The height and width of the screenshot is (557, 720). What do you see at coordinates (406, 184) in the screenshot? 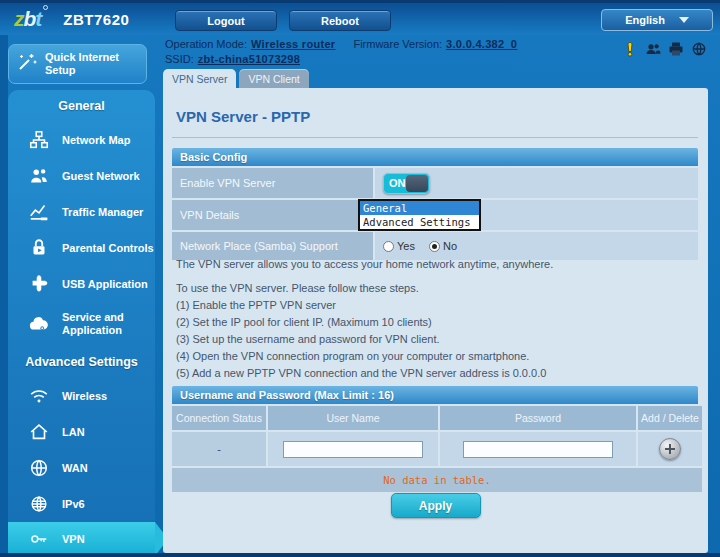
I see `vpn-server-toggle: ON` at bounding box center [406, 184].